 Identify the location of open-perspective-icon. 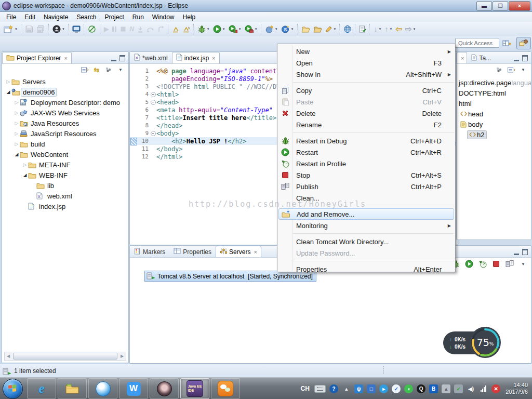
(507, 43).